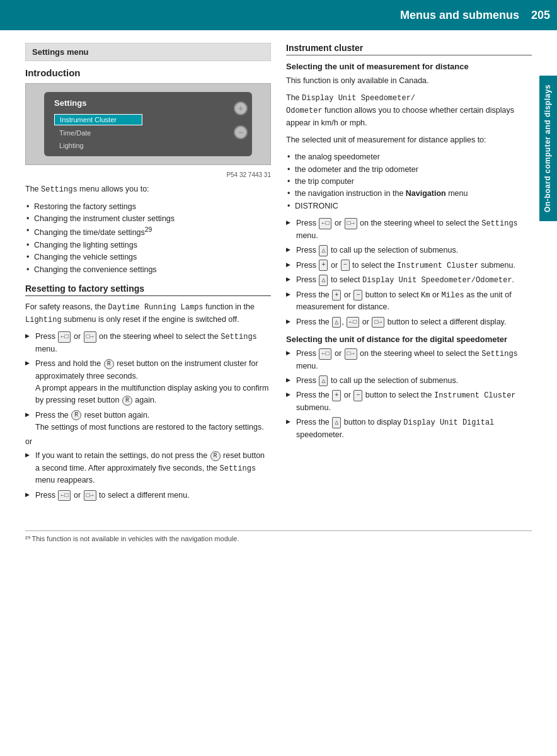 Image resolution: width=557 pixels, height=756 pixels. What do you see at coordinates (148, 190) in the screenshot?
I see `intro-text: The Settings menu allows you to:` at bounding box center [148, 190].